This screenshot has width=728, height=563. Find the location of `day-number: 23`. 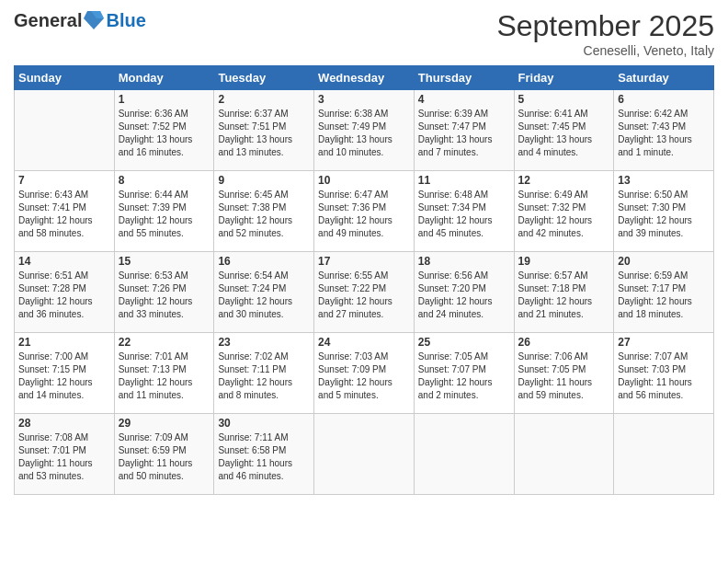

day-number: 23 is located at coordinates (264, 342).